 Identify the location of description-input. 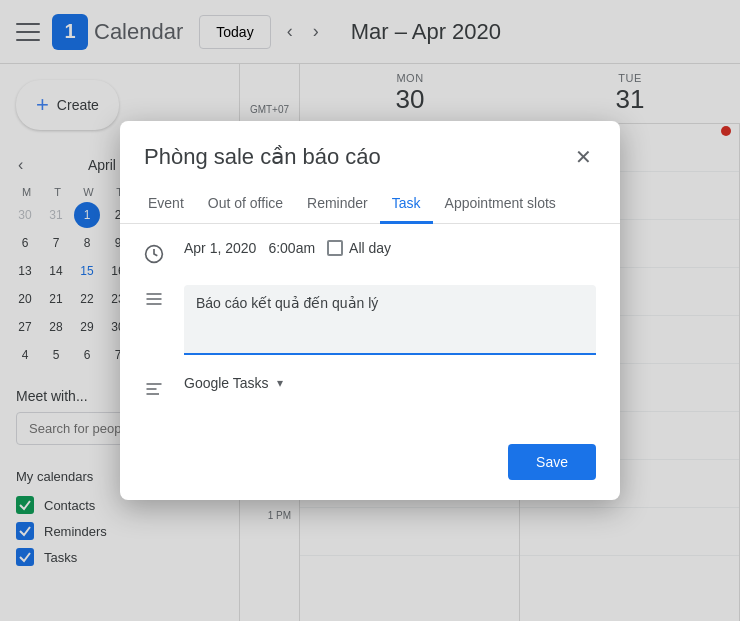
(390, 320).